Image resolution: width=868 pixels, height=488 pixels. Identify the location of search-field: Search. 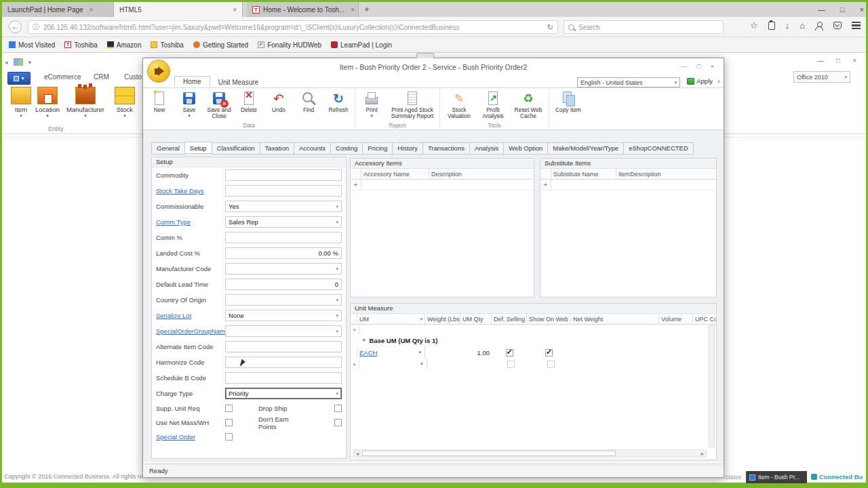
(644, 27).